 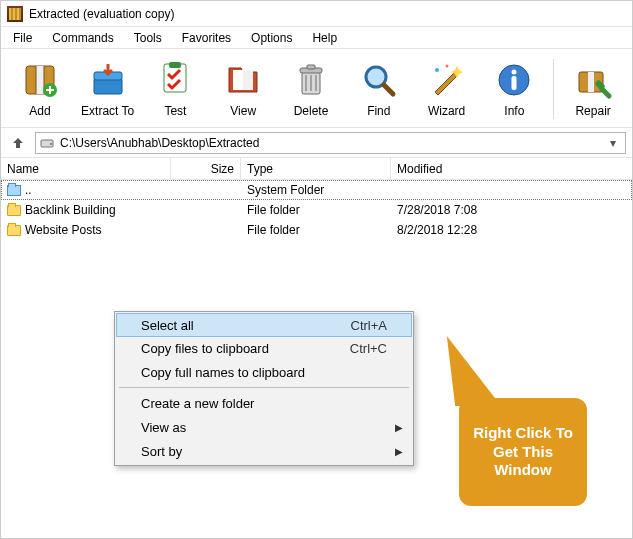 What do you see at coordinates (379, 80) in the screenshot?
I see `find-icon` at bounding box center [379, 80].